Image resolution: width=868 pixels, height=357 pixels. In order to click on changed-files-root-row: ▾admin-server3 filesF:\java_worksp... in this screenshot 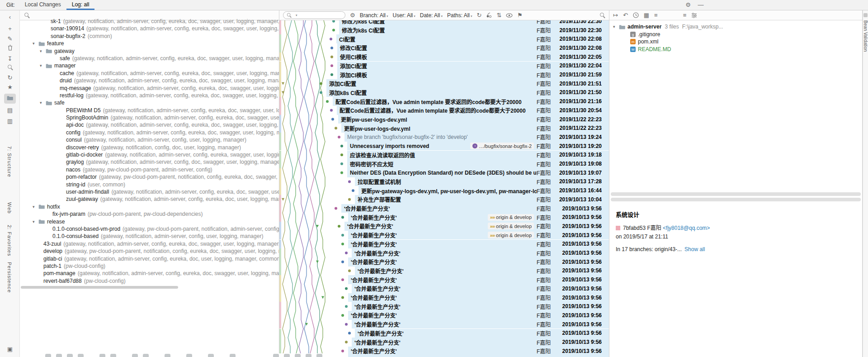, I will do `click(736, 27)`.